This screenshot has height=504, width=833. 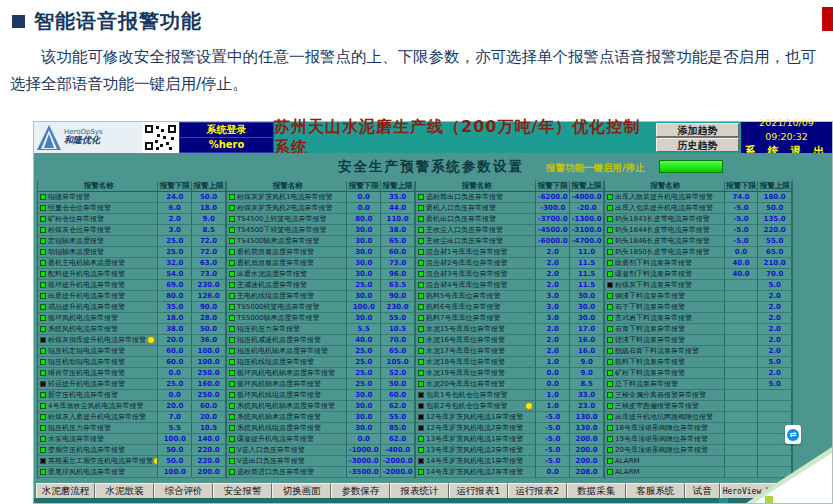 I want to click on alarm-low-field: 54.0, so click(x=175, y=274).